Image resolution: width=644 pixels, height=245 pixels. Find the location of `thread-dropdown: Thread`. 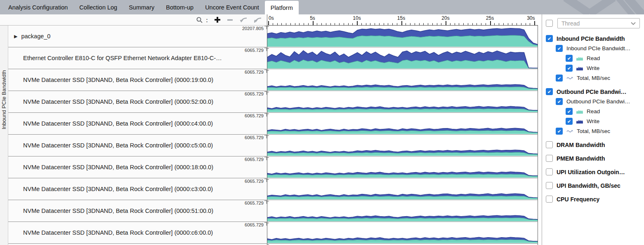

thread-dropdown: Thread is located at coordinates (599, 23).